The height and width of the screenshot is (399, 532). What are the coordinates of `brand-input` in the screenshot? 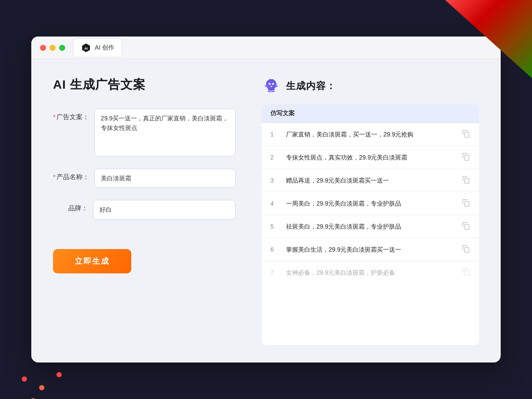 It's located at (164, 209).